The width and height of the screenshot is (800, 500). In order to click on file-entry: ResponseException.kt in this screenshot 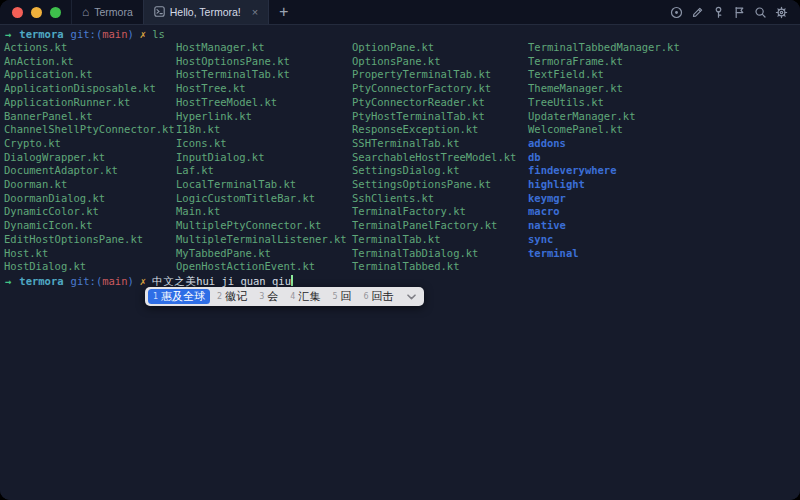, I will do `click(440, 130)`.